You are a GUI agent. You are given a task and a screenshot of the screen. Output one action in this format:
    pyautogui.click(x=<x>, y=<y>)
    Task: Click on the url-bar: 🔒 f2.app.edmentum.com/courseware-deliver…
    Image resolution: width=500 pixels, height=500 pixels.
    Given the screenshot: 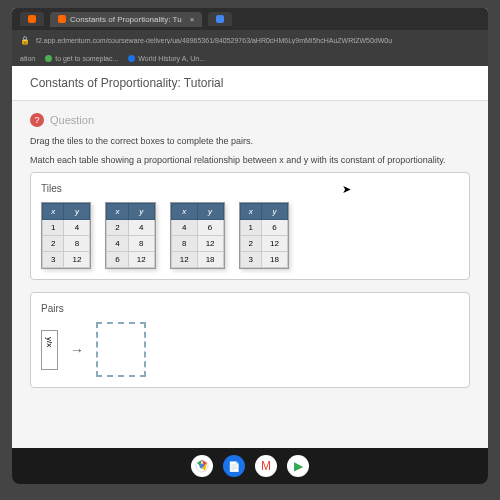 What is the action you would take?
    pyautogui.click(x=250, y=40)
    